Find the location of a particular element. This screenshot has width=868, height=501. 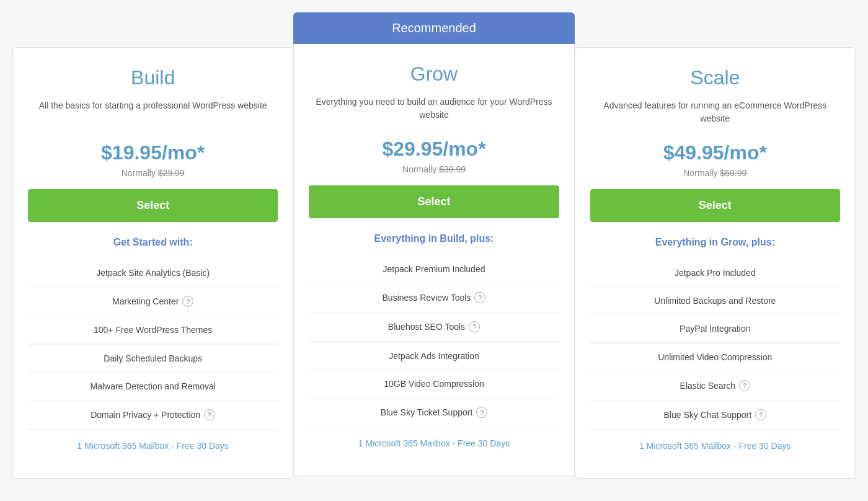

plan-price-scale: $49.95/mo* is located at coordinates (715, 153).